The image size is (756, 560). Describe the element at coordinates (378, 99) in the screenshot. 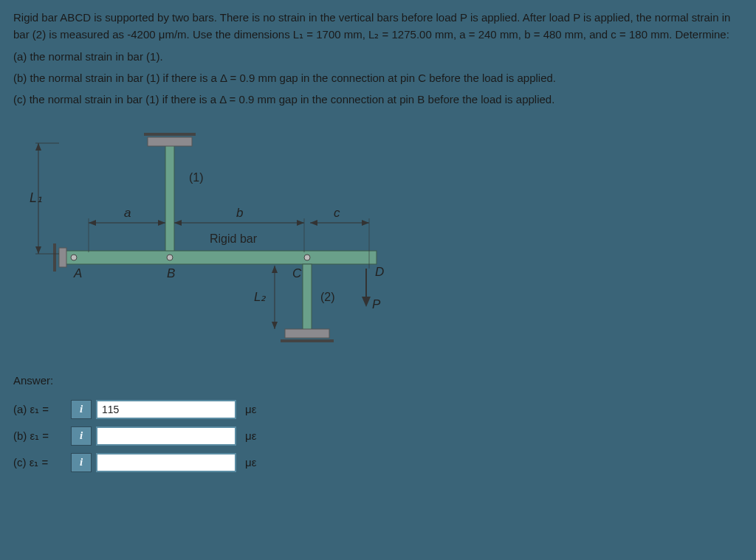

I see `problem-part-c: (c) the normal strain in bar (1) if ther…` at that location.